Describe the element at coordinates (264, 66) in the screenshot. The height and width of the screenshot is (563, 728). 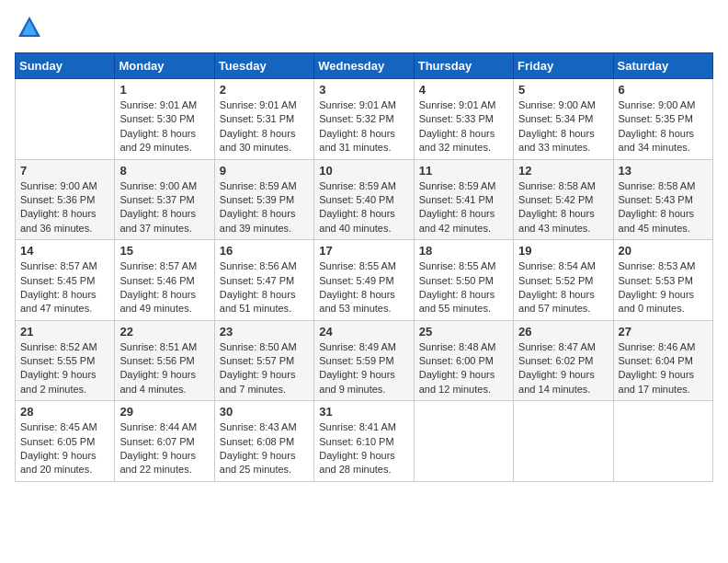
I see `weekday-header-tuesday: Tuesday` at that location.